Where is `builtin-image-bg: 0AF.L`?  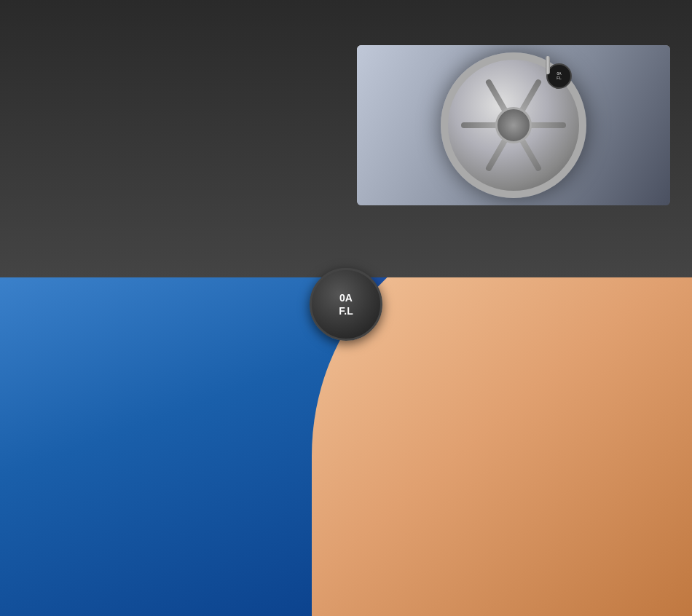 builtin-image-bg: 0AF.L is located at coordinates (514, 125).